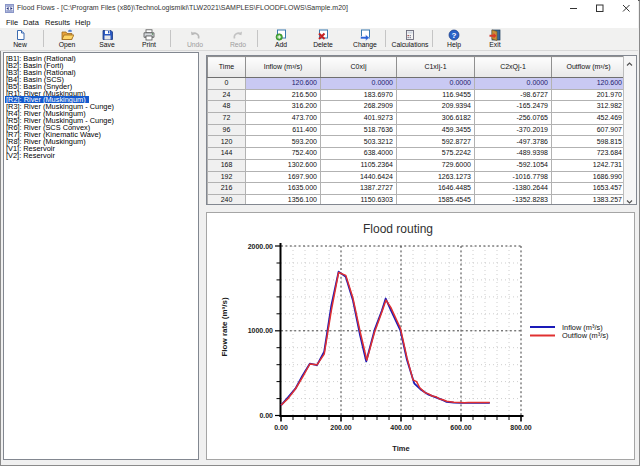  What do you see at coordinates (260, 330) in the screenshot?
I see `svg-text: 1000.00` at bounding box center [260, 330].